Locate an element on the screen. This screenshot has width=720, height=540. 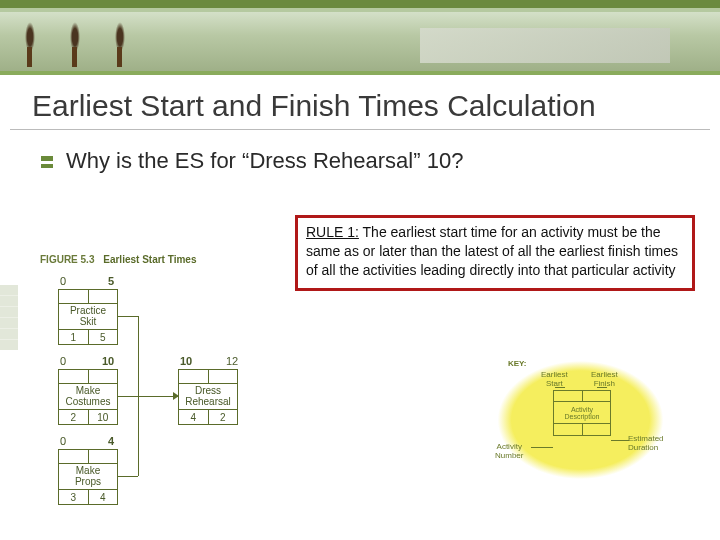
rule-text: The earliest start time for an activity … is located at coordinates (492, 251).